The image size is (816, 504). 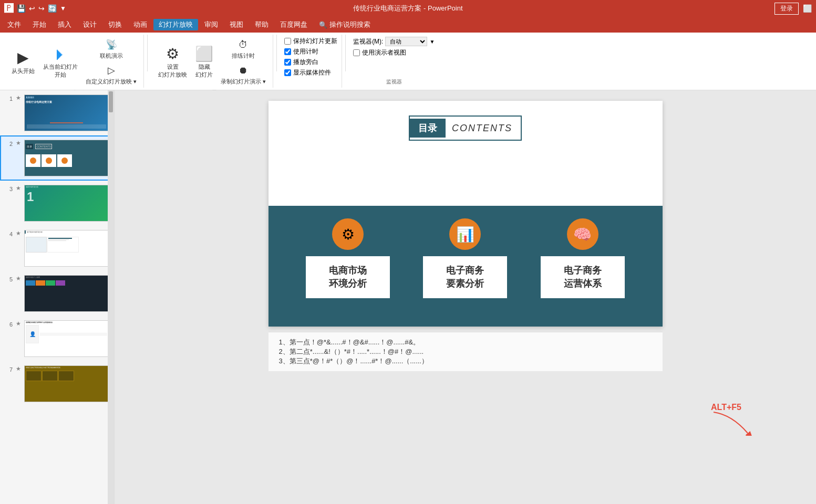 What do you see at coordinates (394, 41) in the screenshot?
I see `monitor-select-row: 监视器(M): 自动 ▼` at bounding box center [394, 41].